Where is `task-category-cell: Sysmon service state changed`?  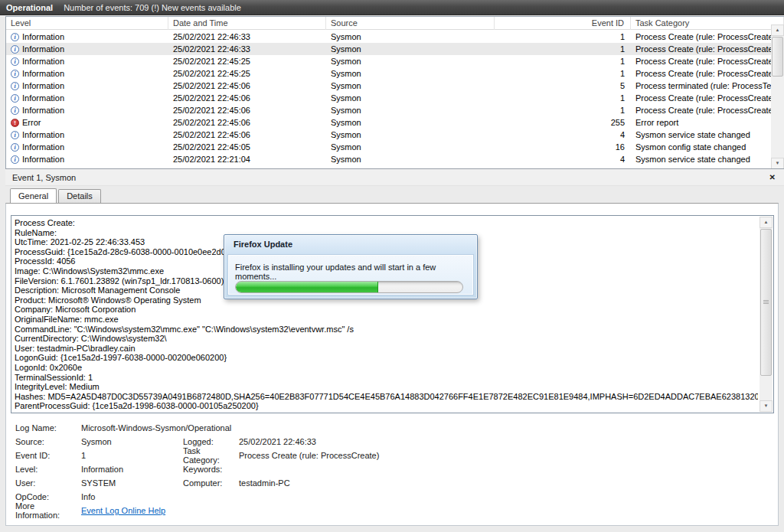 task-category-cell: Sysmon service state changed is located at coordinates (701, 159).